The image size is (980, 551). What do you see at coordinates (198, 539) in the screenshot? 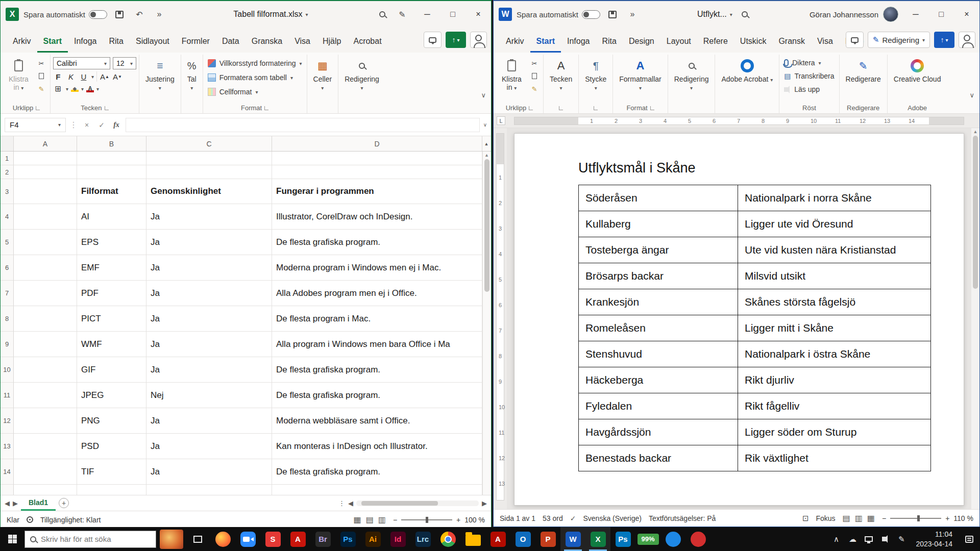
I see `task-view-button` at bounding box center [198, 539].